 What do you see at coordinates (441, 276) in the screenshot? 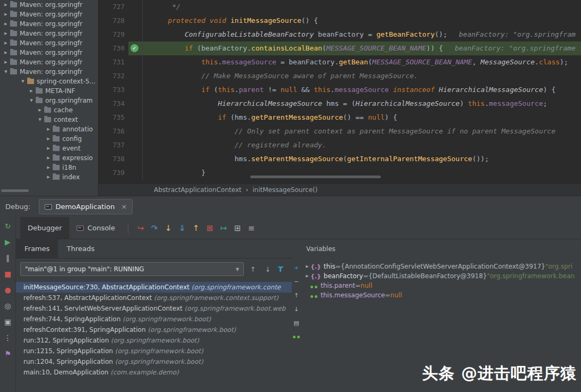
I see `variable-row: ▶{.}beanFactory = {DefaultListableBeanFa…` at bounding box center [441, 276].